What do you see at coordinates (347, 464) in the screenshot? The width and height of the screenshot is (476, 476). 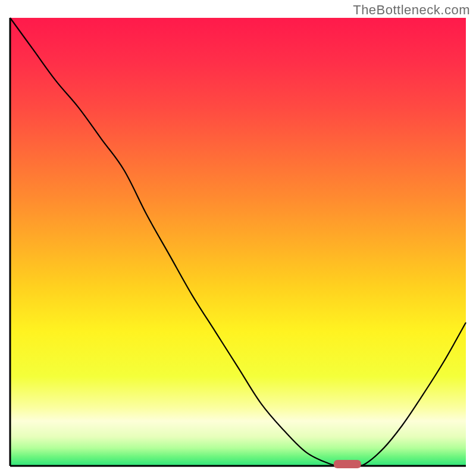 I see `optimal-marker` at bounding box center [347, 464].